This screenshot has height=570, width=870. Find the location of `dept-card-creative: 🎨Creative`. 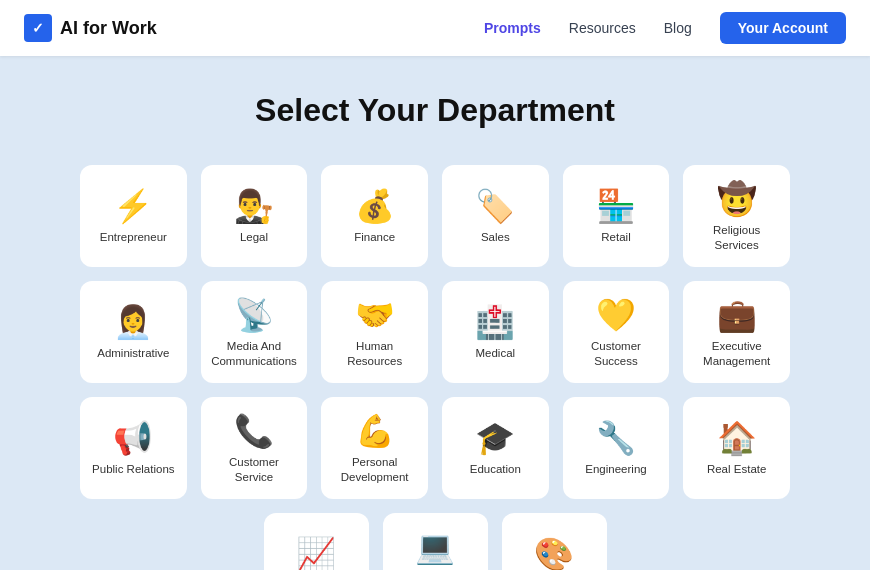

dept-card-creative: 🎨Creative is located at coordinates (554, 542).